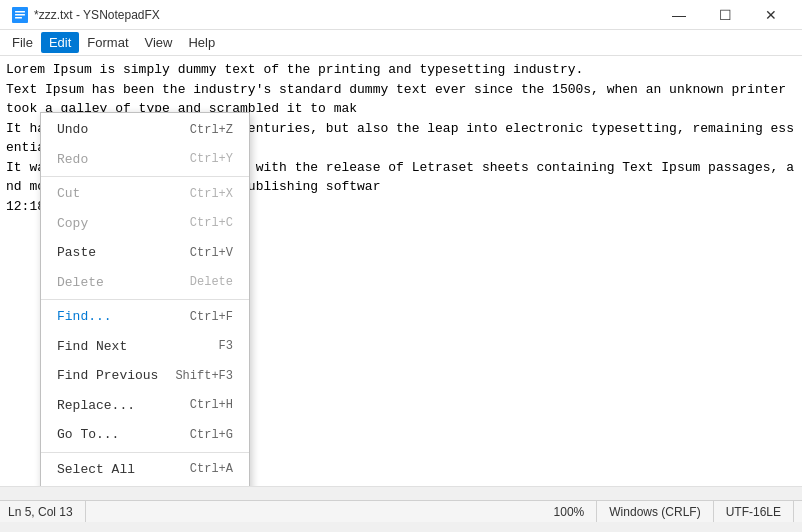 The image size is (802, 532). Describe the element at coordinates (84, 317) in the screenshot. I see `dropdown-item-label: Find...` at that location.